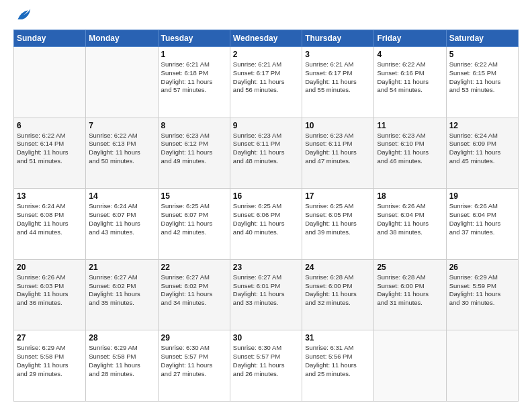 The width and height of the screenshot is (532, 411). Describe the element at coordinates (122, 366) in the screenshot. I see `day-cell: 28Sunrise: 6:29 AM Sunset: 5:58 PM Dayli…` at that location.